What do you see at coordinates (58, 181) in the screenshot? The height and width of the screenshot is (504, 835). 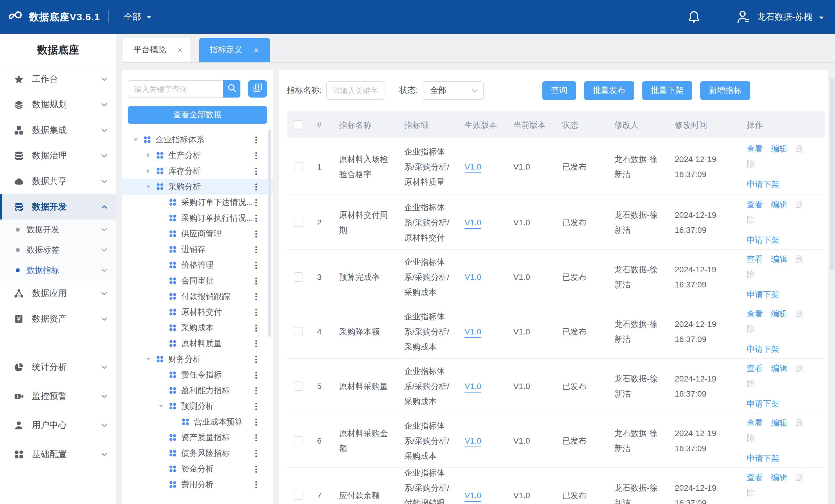 I see `sidebar-item-5: 数据共享` at bounding box center [58, 181].